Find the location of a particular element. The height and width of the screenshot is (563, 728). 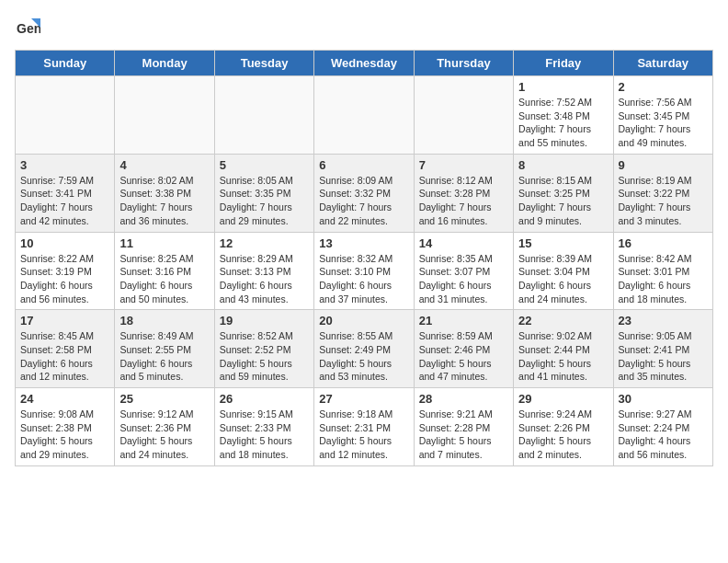

day-info: Sunrise: 8:29 AM Sunset: 3:13 PM Dayligh… is located at coordinates (265, 280).